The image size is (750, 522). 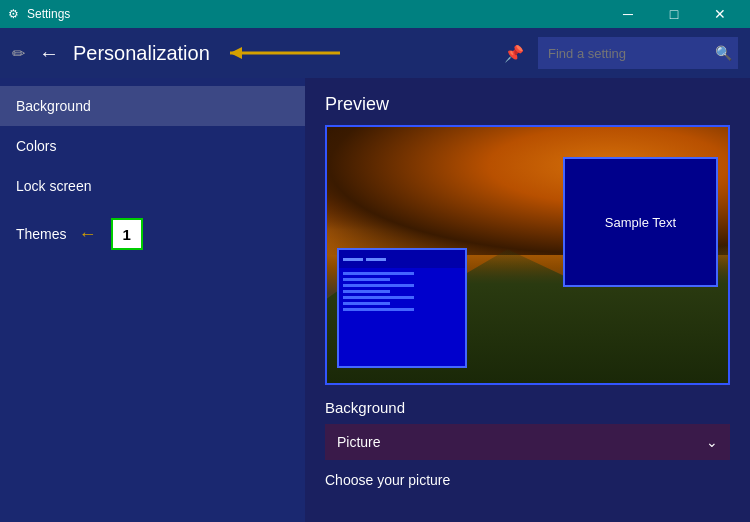 I want to click on sidebar-item-label: Themes, so click(x=42, y=234).